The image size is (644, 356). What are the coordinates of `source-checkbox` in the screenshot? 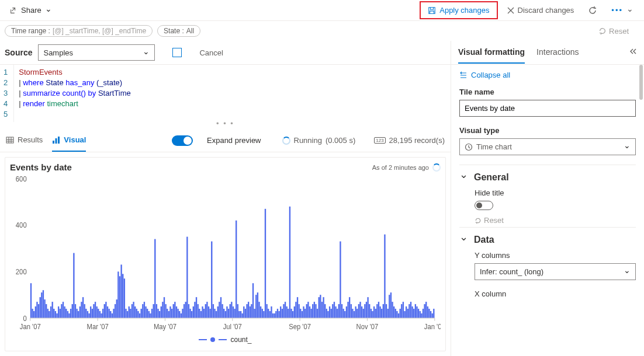 It's located at (177, 53).